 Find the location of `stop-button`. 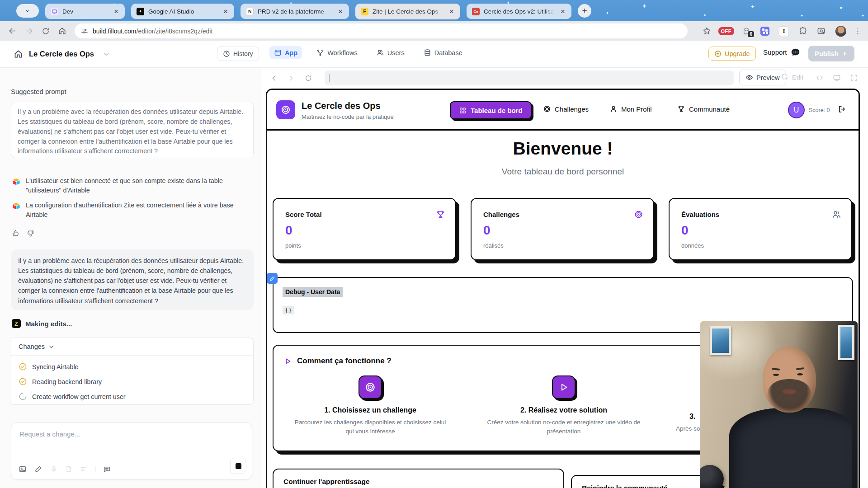

stop-button is located at coordinates (238, 466).